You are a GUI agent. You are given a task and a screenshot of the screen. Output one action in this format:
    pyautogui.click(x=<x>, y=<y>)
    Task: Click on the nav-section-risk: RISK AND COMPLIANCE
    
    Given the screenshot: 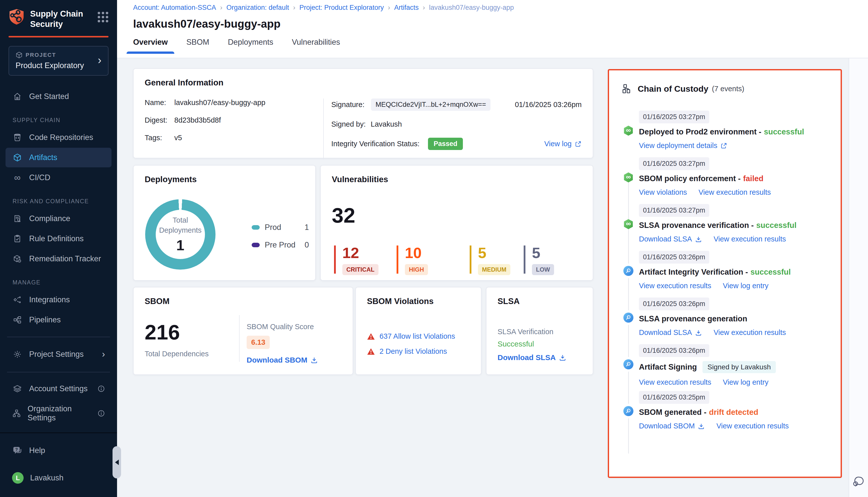 What is the action you would take?
    pyautogui.click(x=62, y=201)
    